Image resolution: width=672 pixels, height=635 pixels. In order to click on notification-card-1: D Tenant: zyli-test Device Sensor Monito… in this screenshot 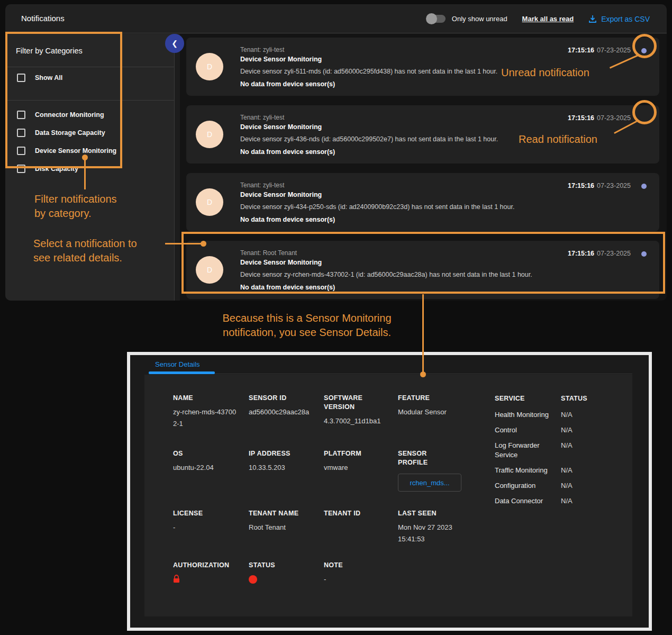, I will do `click(423, 67)`.